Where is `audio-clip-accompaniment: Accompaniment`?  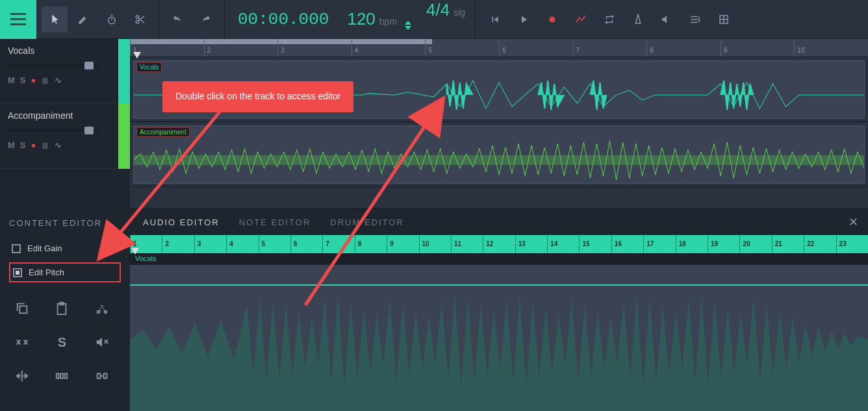 audio-clip-accompaniment: Accompaniment is located at coordinates (499, 155).